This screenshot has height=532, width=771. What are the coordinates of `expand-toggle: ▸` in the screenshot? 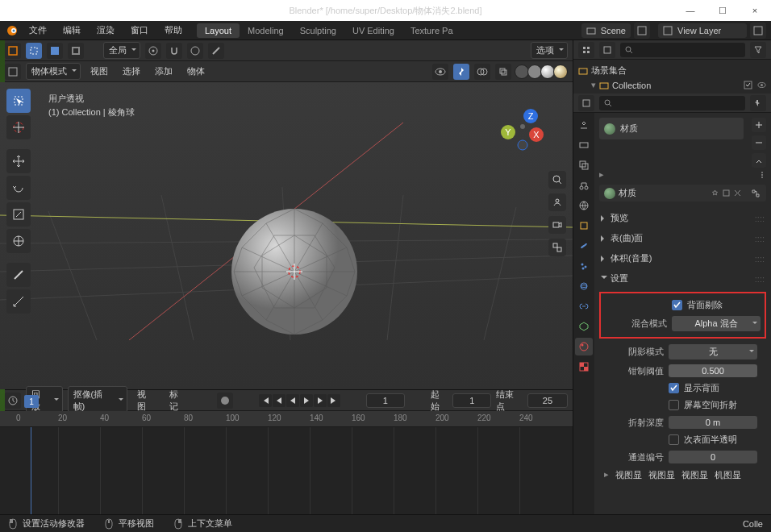 It's located at (602, 174).